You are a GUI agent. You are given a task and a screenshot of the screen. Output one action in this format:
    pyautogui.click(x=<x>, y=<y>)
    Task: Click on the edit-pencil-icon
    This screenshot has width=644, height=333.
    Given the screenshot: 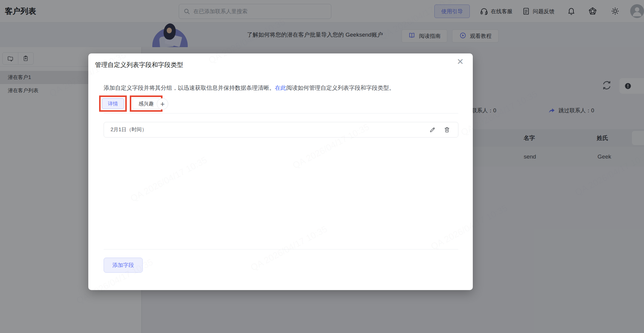 What is the action you would take?
    pyautogui.click(x=433, y=130)
    